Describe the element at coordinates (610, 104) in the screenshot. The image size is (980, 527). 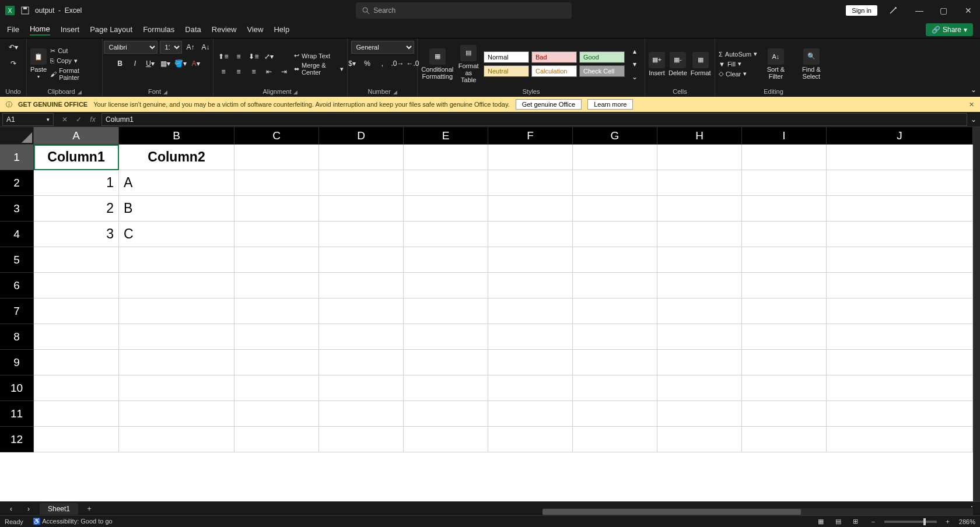
I see `learn-more-button: Learn more` at that location.